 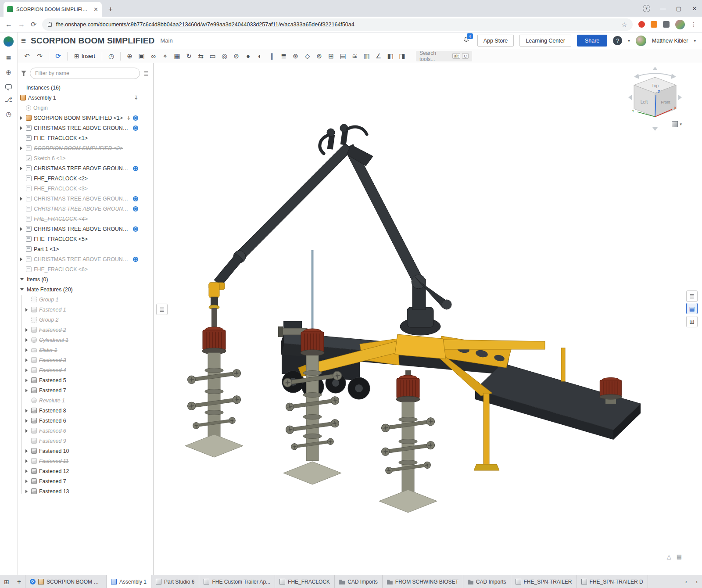 I want to click on comments-icon, so click(x=9, y=87).